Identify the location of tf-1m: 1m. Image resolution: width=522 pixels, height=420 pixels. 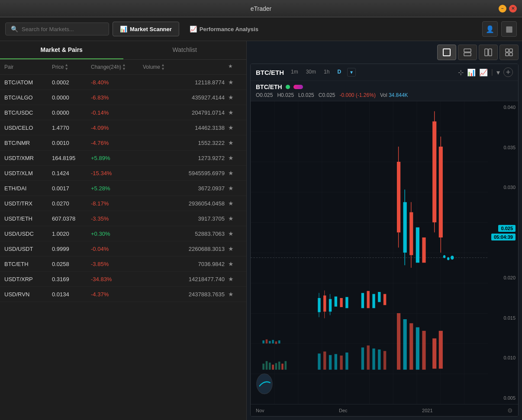
(294, 72).